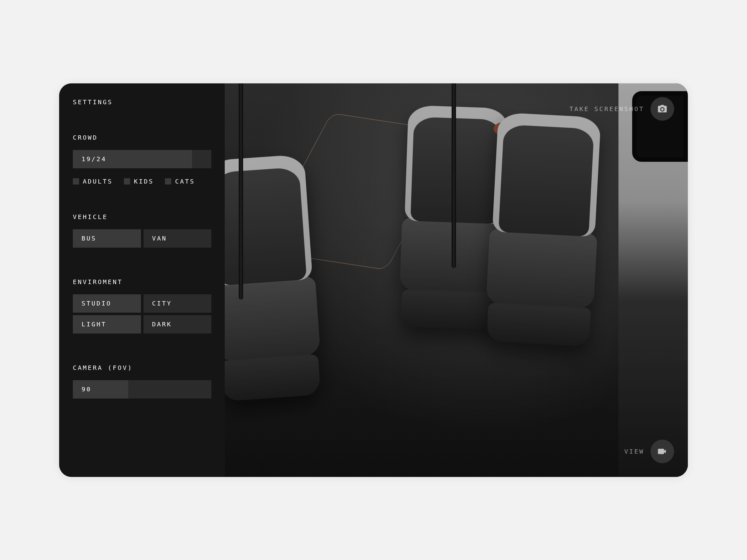  I want to click on vehicle-toggle-group: BUS VAN, so click(142, 238).